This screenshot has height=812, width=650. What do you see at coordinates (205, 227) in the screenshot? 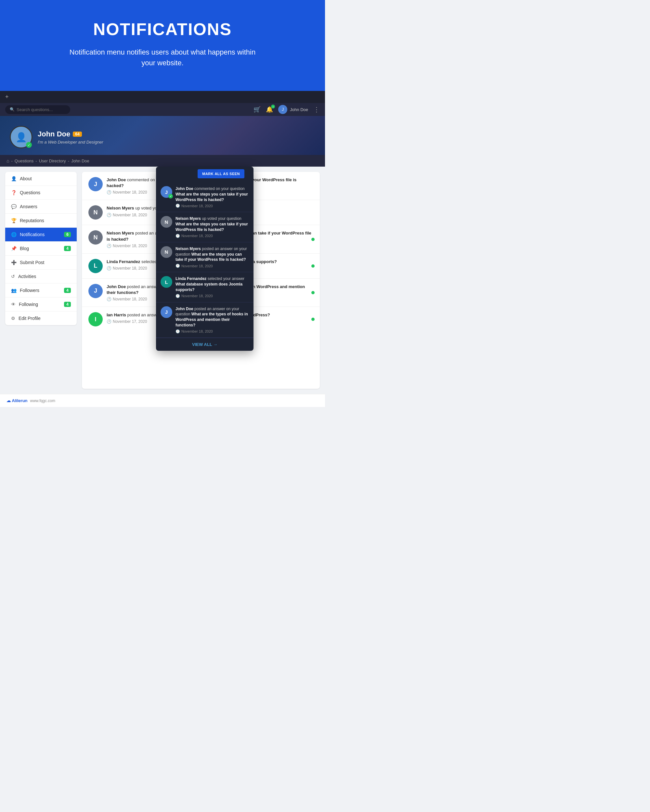
I see `dropdown-item-2: N Nelson Myers up voted your question Wh…` at bounding box center [205, 227].